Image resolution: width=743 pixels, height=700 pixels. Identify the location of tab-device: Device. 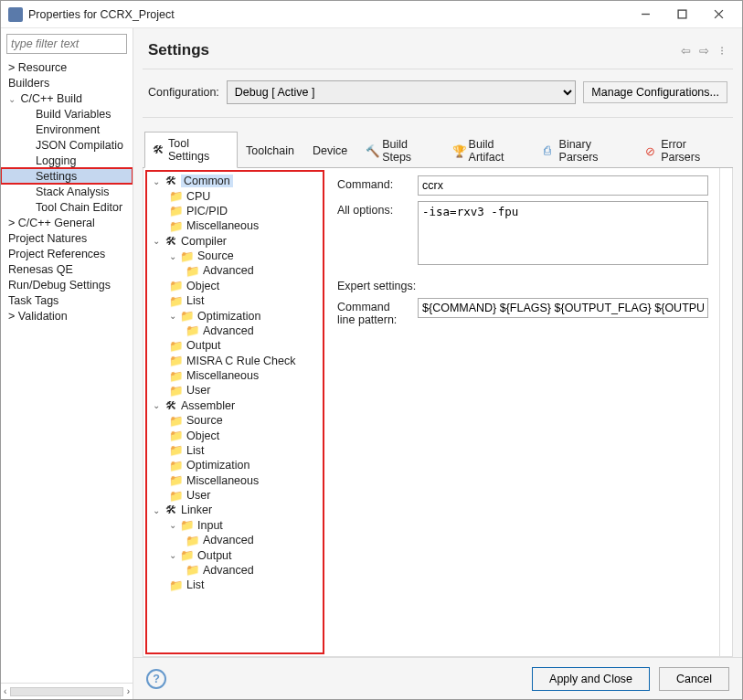
(331, 150).